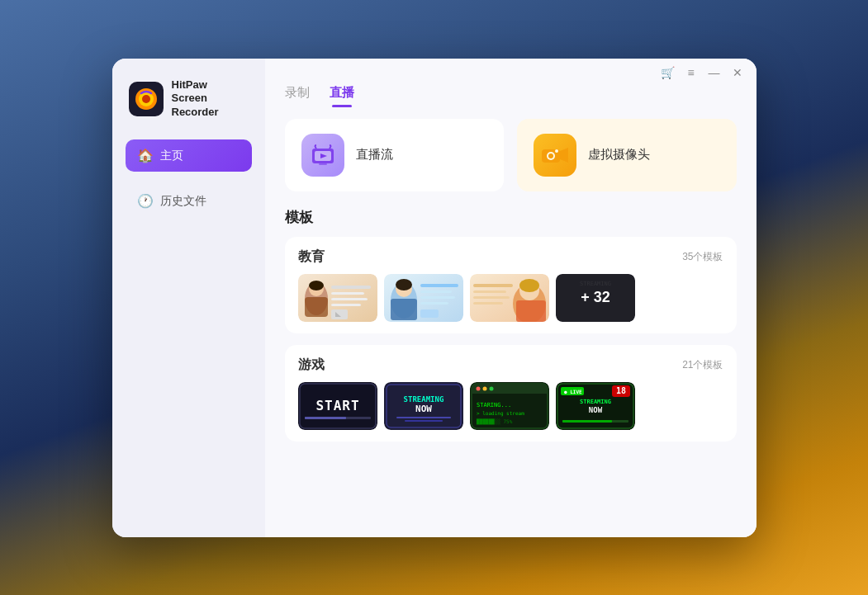  Describe the element at coordinates (494, 405) in the screenshot. I see `svg-text: STARING...` at that location.